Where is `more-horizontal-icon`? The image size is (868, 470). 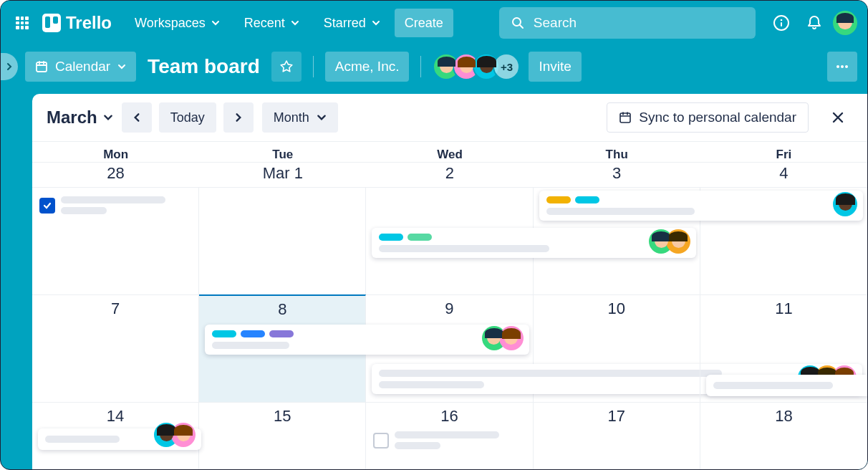 more-horizontal-icon is located at coordinates (842, 67).